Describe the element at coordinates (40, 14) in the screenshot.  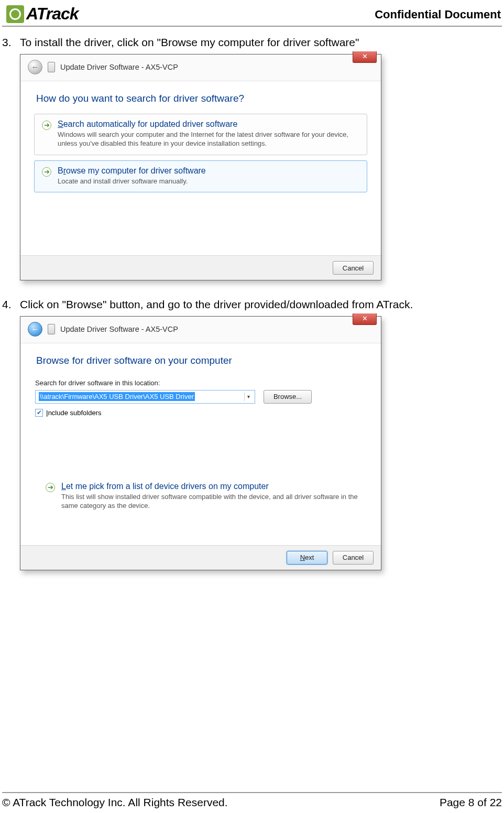
I see `logo: ATrack` at that location.